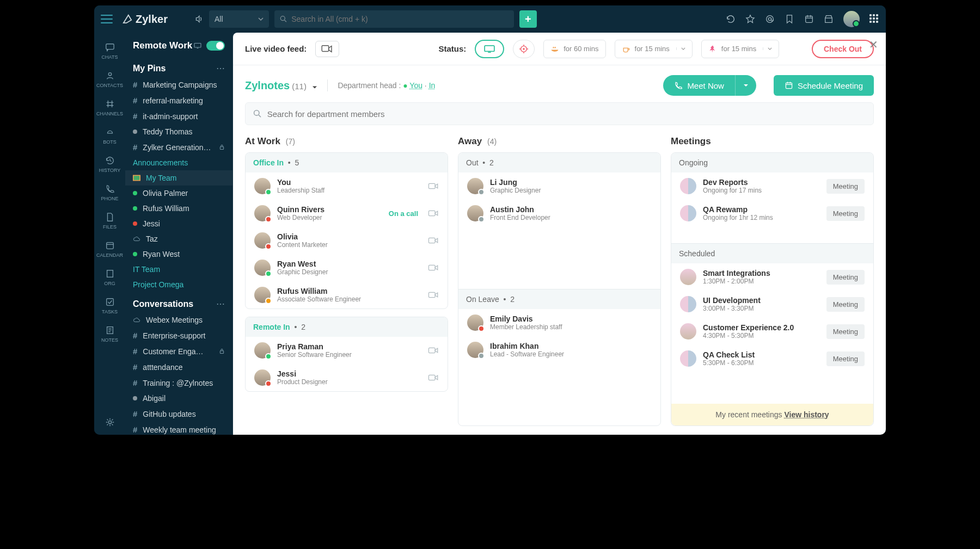 The width and height of the screenshot is (980, 549). What do you see at coordinates (239, 19) in the screenshot?
I see `search-category-select: All` at bounding box center [239, 19].